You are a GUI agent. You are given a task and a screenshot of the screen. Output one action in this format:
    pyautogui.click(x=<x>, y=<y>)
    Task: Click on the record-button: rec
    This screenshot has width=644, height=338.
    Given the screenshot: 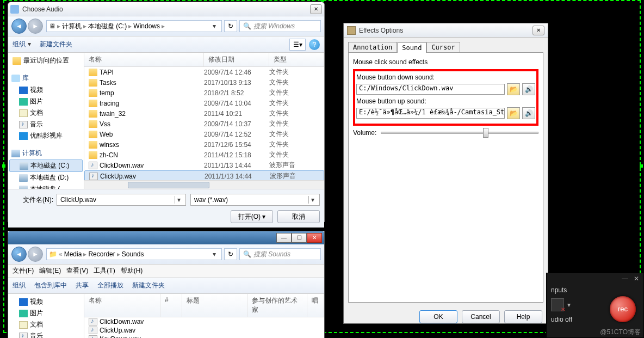 What is the action you would take?
    pyautogui.click(x=623, y=309)
    